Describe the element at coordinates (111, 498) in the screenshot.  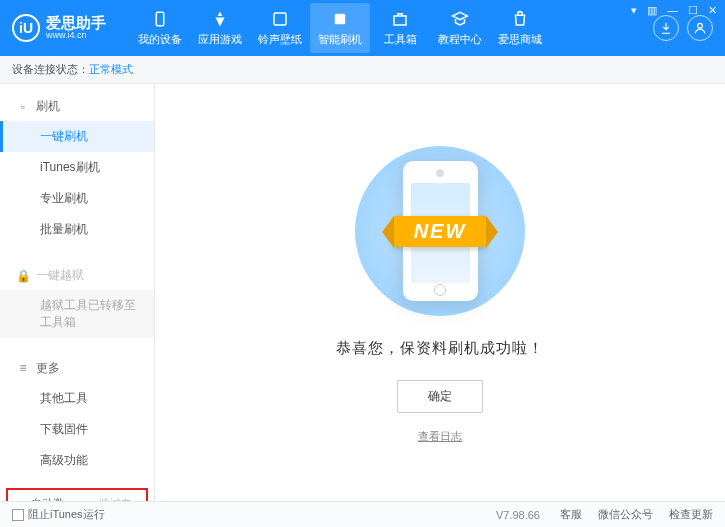
I see `checkbox-skip-guide: 跳过向导` at that location.